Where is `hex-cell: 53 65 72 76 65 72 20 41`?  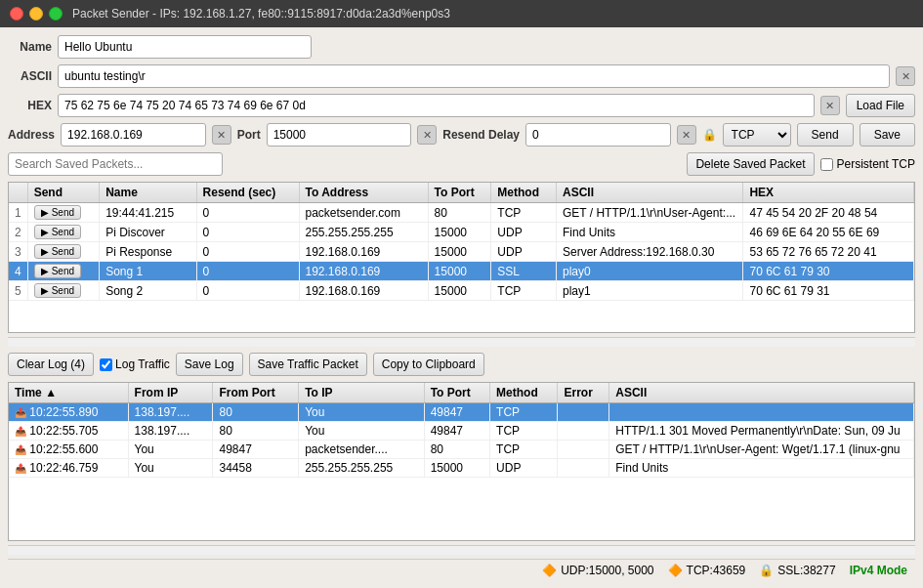
hex-cell: 53 65 72 76 65 72 20 41 is located at coordinates (828, 252).